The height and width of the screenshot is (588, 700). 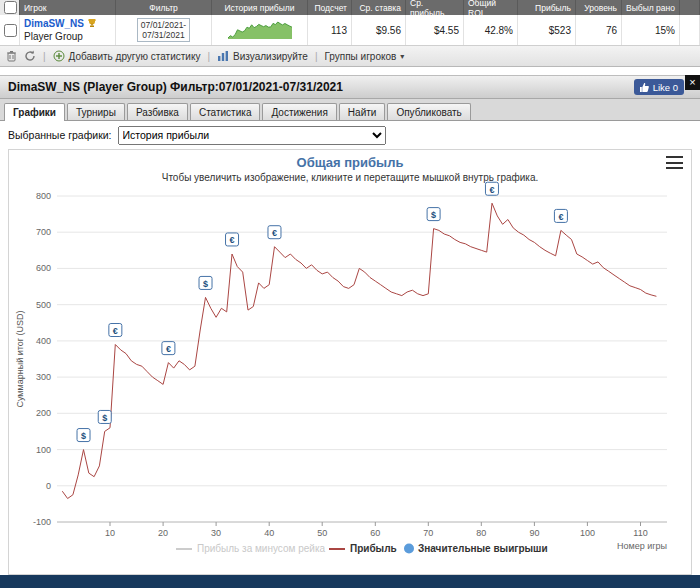 I want to click on legend-item-significant-wins: Значительные выигрыши, so click(x=476, y=548).